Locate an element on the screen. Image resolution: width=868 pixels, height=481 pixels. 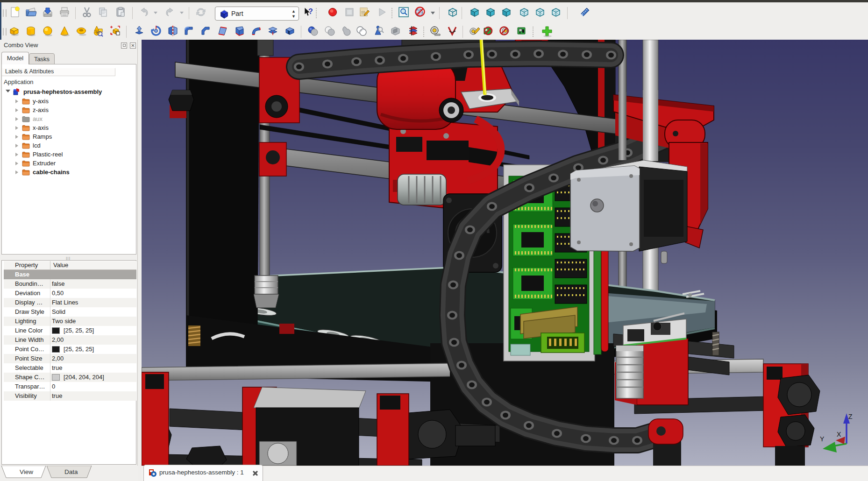
svg-text: Y is located at coordinates (822, 439).